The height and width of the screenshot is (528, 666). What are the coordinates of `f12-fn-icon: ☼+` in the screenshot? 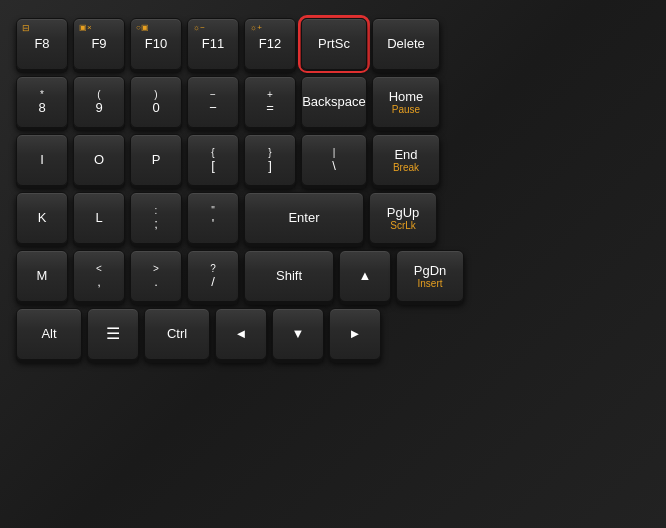 It's located at (256, 28).